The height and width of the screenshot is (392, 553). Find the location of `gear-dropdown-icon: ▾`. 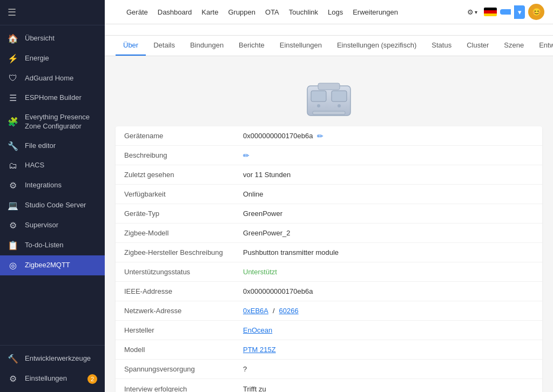

gear-dropdown-icon: ▾ is located at coordinates (476, 12).